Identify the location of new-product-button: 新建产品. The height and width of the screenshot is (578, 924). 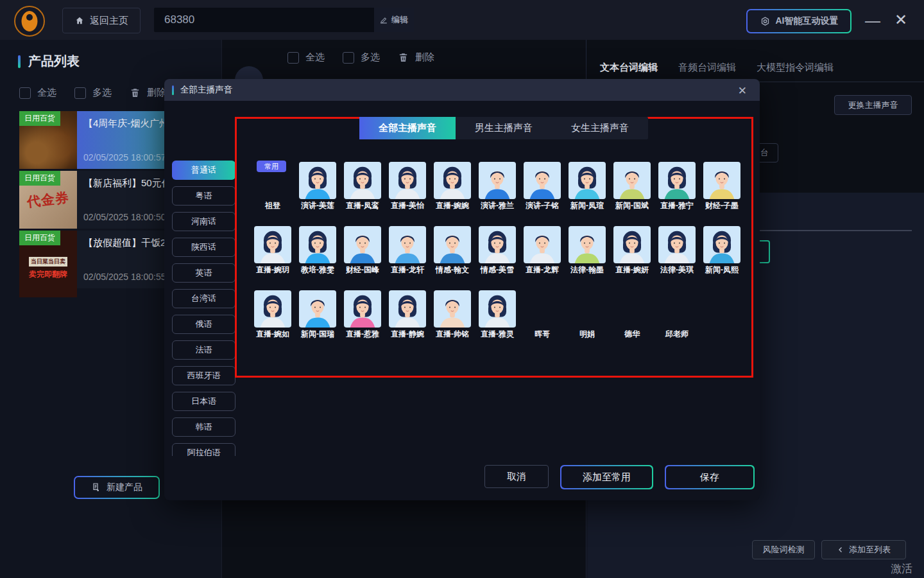
(117, 487).